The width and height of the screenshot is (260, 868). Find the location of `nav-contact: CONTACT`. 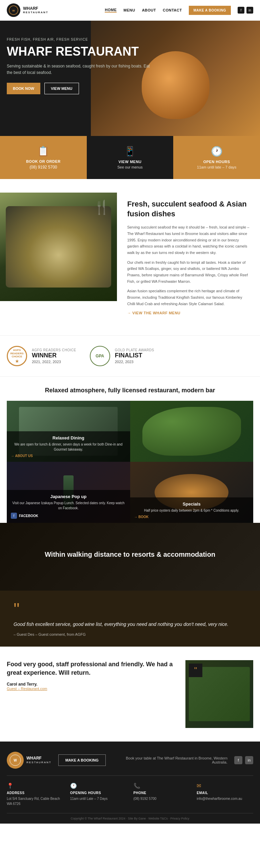

nav-contact: CONTACT is located at coordinates (172, 10).